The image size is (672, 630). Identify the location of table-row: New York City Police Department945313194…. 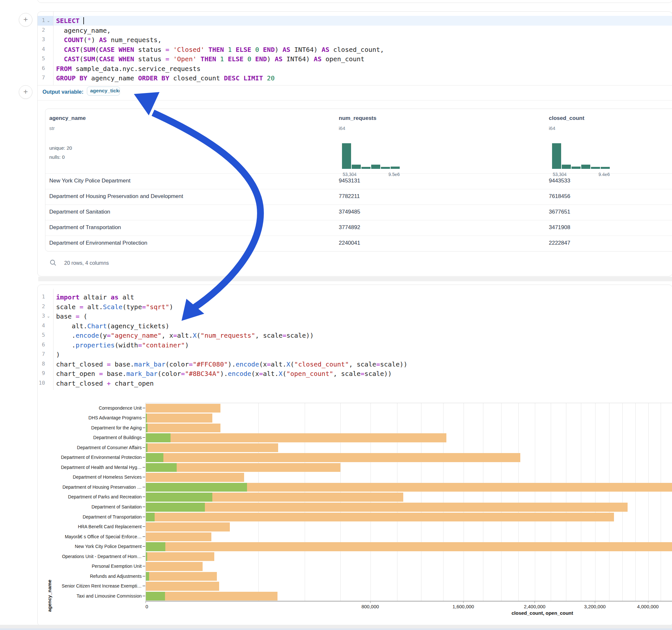
(359, 181).